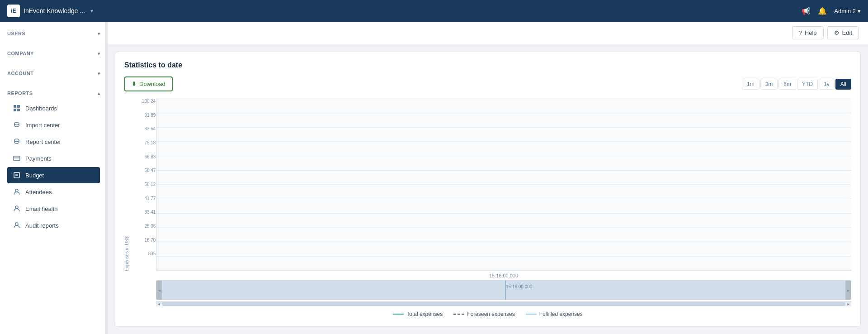 Image resolution: width=868 pixels, height=334 pixels. I want to click on download-icon: ⬇, so click(134, 84).